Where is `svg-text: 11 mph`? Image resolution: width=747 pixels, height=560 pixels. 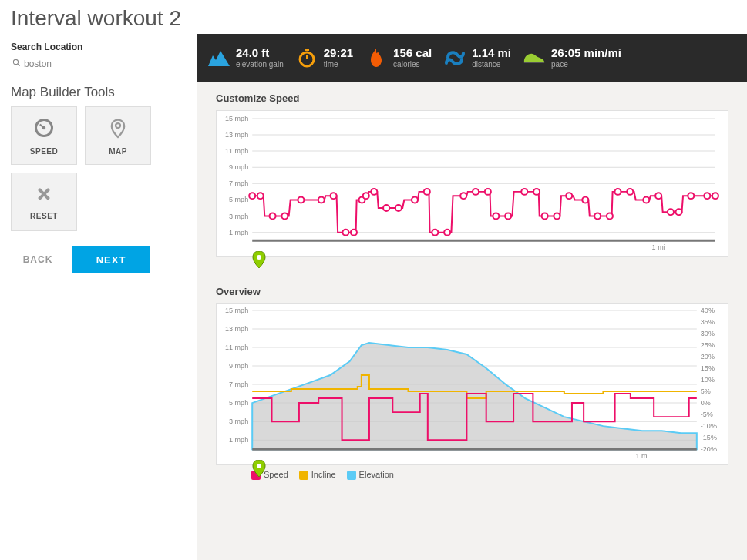
svg-text: 11 mph is located at coordinates (237, 347).